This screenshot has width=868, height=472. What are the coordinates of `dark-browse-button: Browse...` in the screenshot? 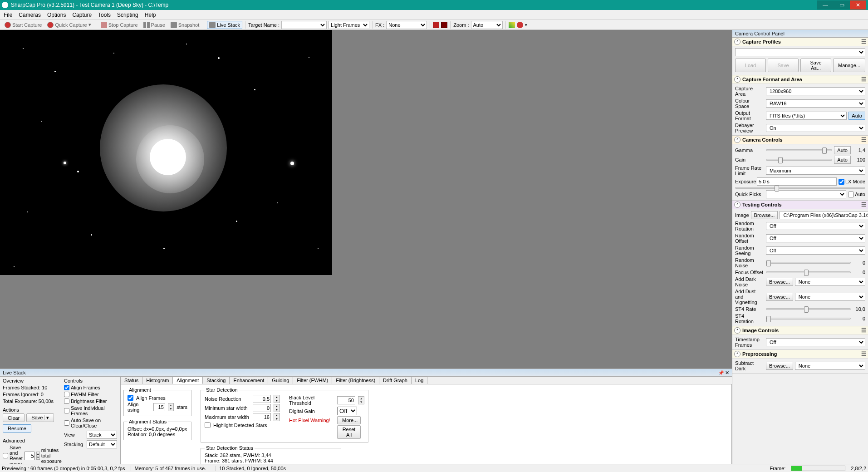 It's located at (780, 282).